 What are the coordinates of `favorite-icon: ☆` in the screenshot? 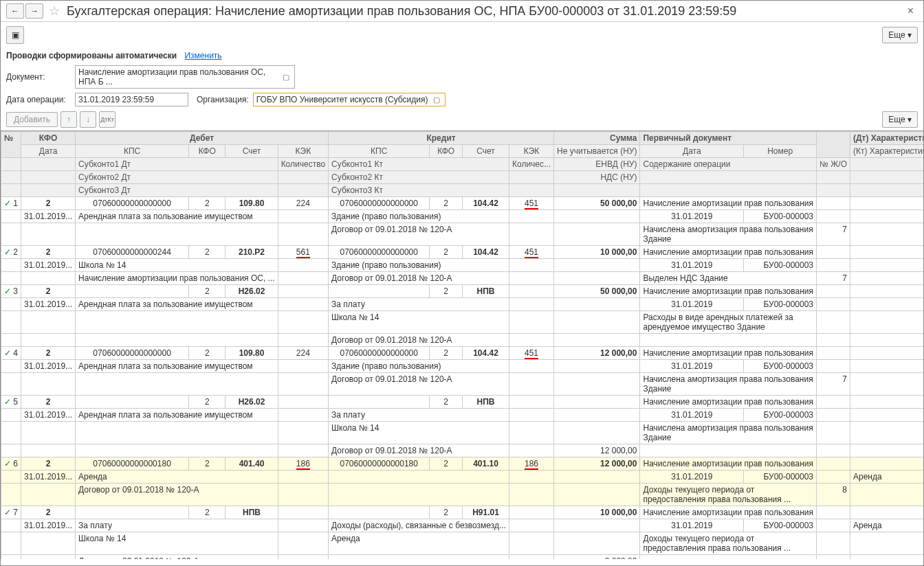 It's located at (54, 11).